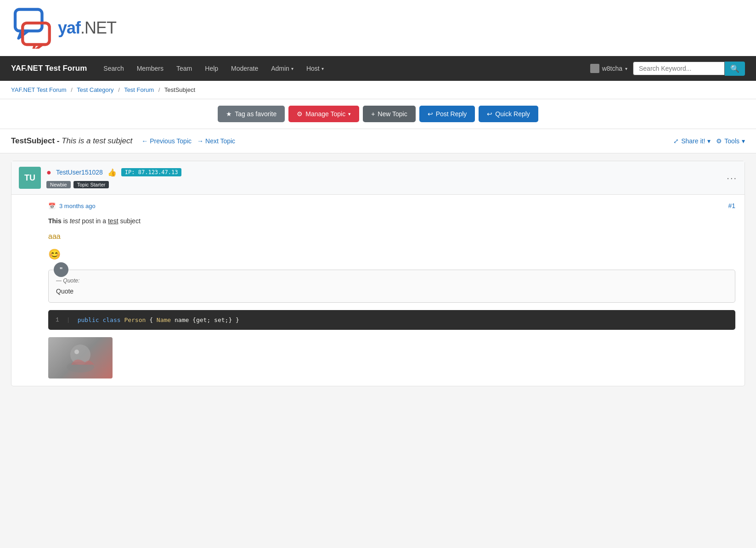 The image size is (756, 548). I want to click on topic-actions-right: ⤢ Share it! ▾ ⚙ Tools ▾, so click(709, 141).